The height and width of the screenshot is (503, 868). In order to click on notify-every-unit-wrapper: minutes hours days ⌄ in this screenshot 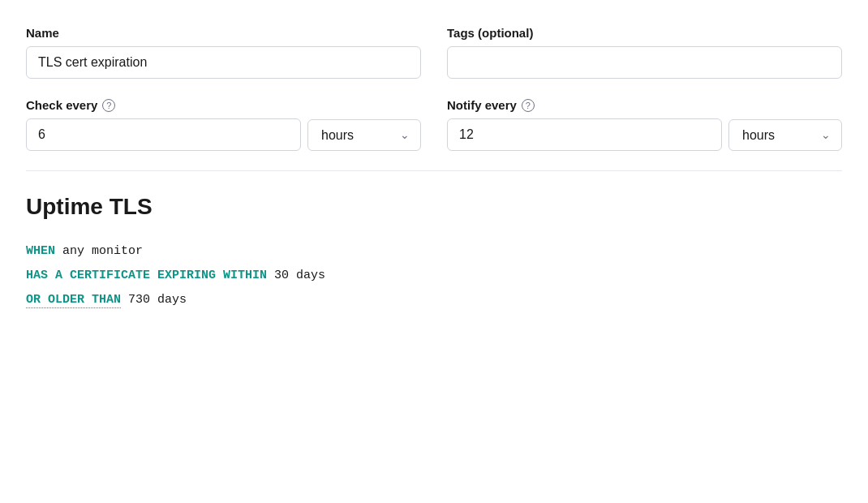, I will do `click(785, 135)`.